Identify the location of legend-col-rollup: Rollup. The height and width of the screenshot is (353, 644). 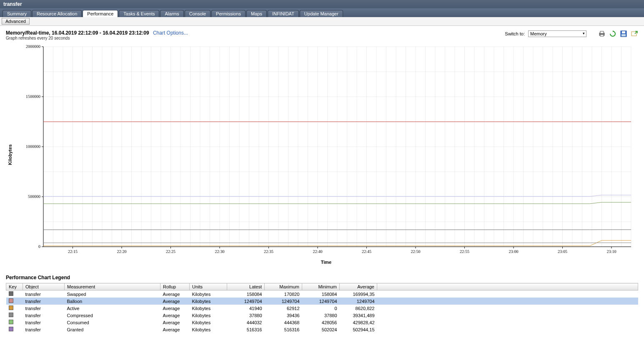
(175, 287).